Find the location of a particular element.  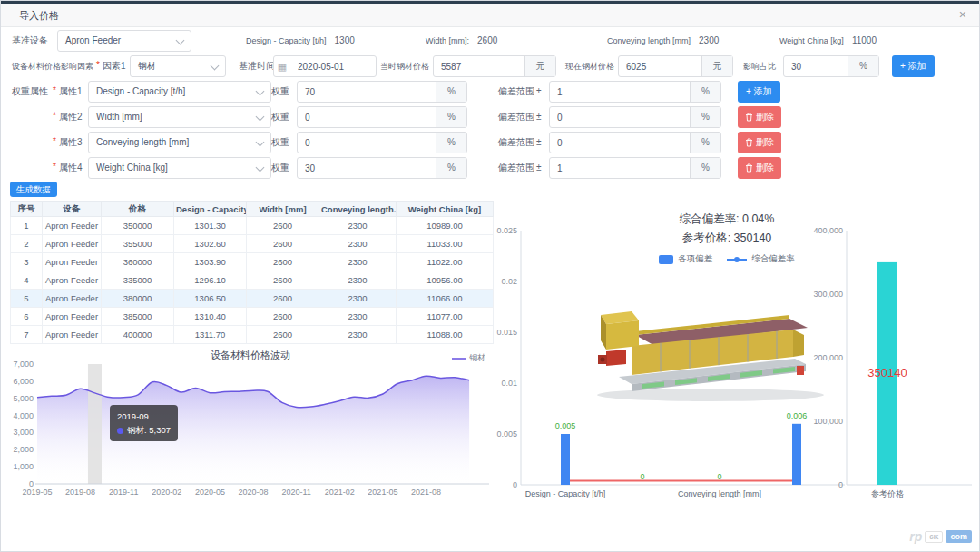

svg-text: 5,000 is located at coordinates (24, 399).